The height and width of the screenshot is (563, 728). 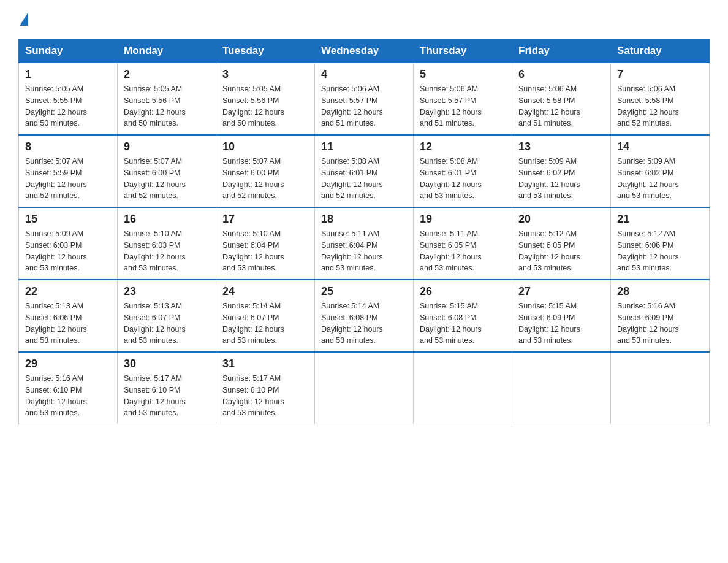 I want to click on calendar-cell: 10 Sunrise: 5:07 AM Sunset: 6:00 PM Dayl…, so click(x=266, y=171).